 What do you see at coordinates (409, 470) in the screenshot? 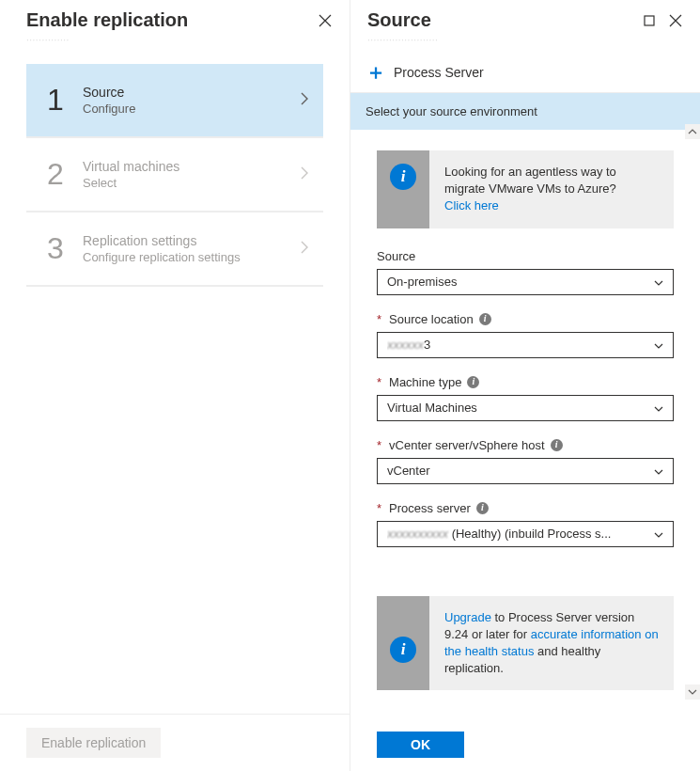
I see `vcenter-value: vCenter` at bounding box center [409, 470].